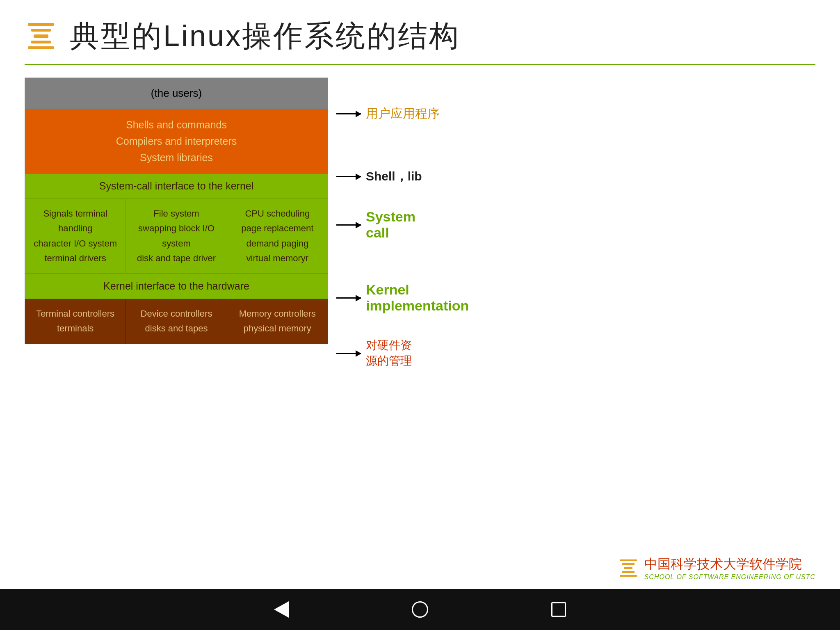 Image resolution: width=840 pixels, height=630 pixels. Describe the element at coordinates (41, 36) in the screenshot. I see `logo-icon` at that location.